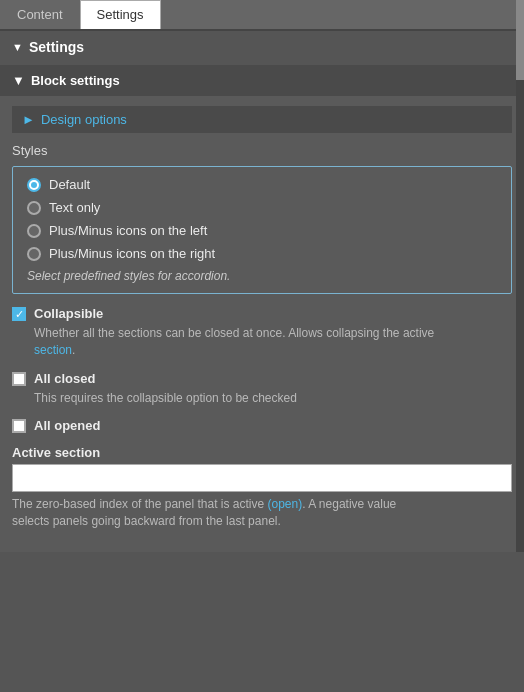 The height and width of the screenshot is (692, 524). What do you see at coordinates (262, 314) in the screenshot?
I see `collapsible-checkbox-row: Collapsible` at bounding box center [262, 314].